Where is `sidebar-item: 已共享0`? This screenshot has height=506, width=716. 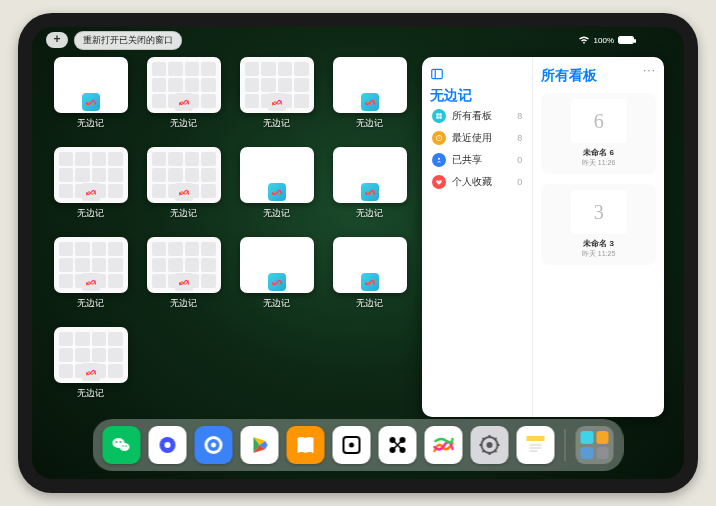
sidebar-item: 已共享0 is located at coordinates (477, 160).